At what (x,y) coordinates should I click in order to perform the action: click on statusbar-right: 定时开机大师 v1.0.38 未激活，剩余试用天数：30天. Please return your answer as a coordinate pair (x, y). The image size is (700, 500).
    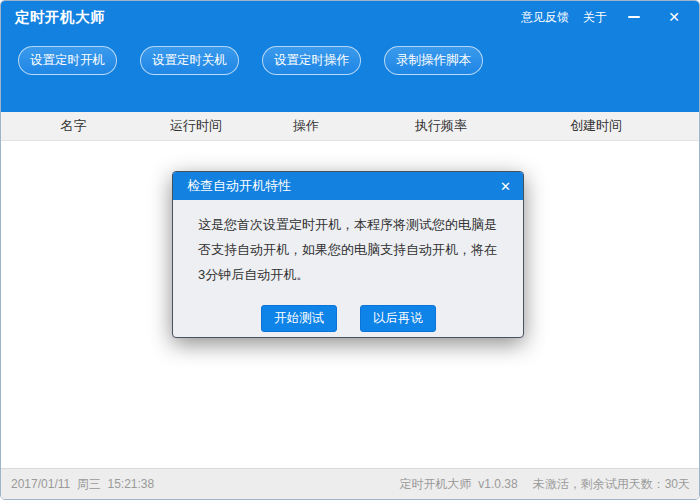
    Looking at the image, I should click on (545, 484).